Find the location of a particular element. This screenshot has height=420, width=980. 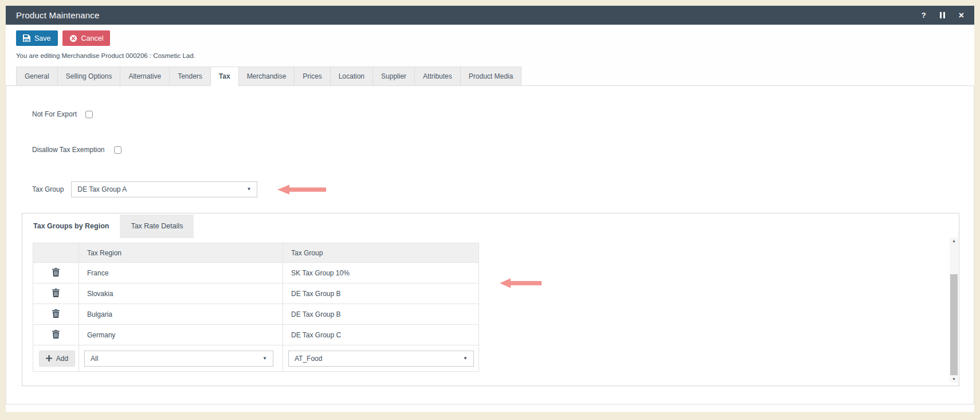

tab-supplier: Supplier is located at coordinates (394, 76).